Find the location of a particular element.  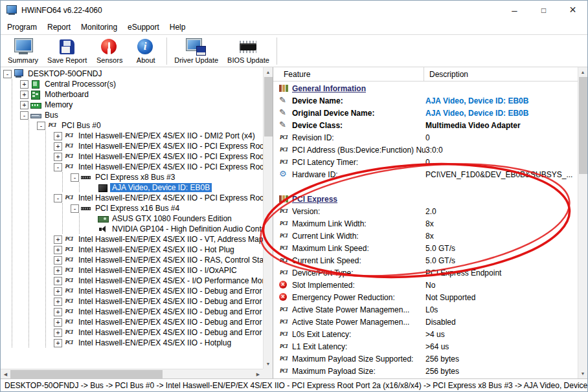

tree-item: +Intel Haswell-EN/EP/EX 4S/EX IIO - Hot … is located at coordinates (132, 250).